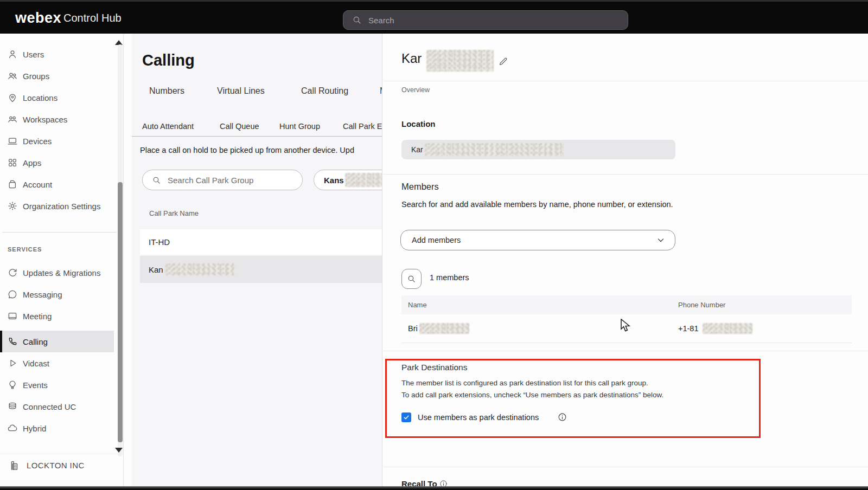 The image size is (868, 490). Describe the element at coordinates (12, 363) in the screenshot. I see `play-icon` at that location.